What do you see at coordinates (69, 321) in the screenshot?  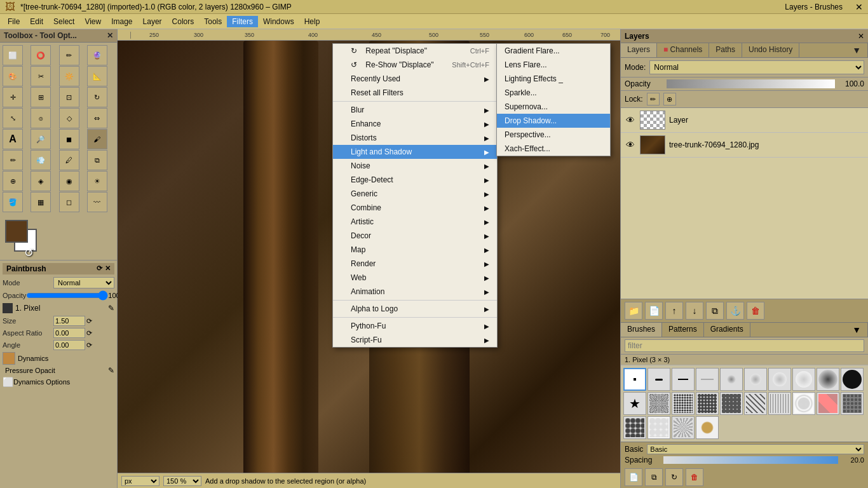 I see `size-input` at bounding box center [69, 321].